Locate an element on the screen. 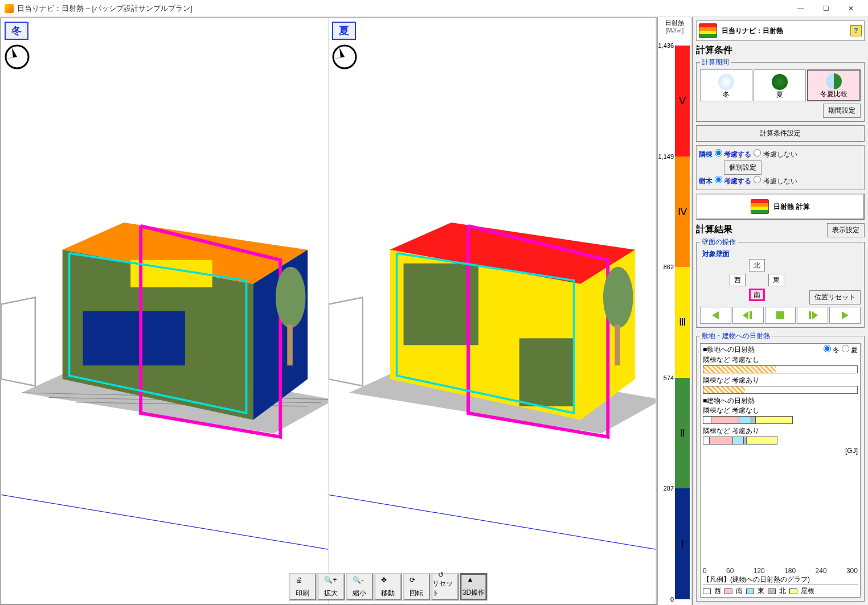 The height and width of the screenshot is (605, 868). scale-seg: Ⅴ is located at coordinates (682, 101).